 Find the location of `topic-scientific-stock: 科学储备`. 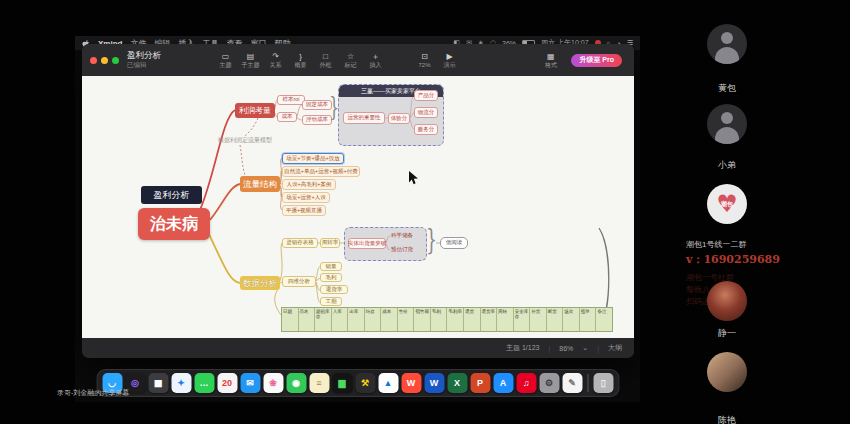

topic-scientific-stock: 科学储备 is located at coordinates (402, 236).